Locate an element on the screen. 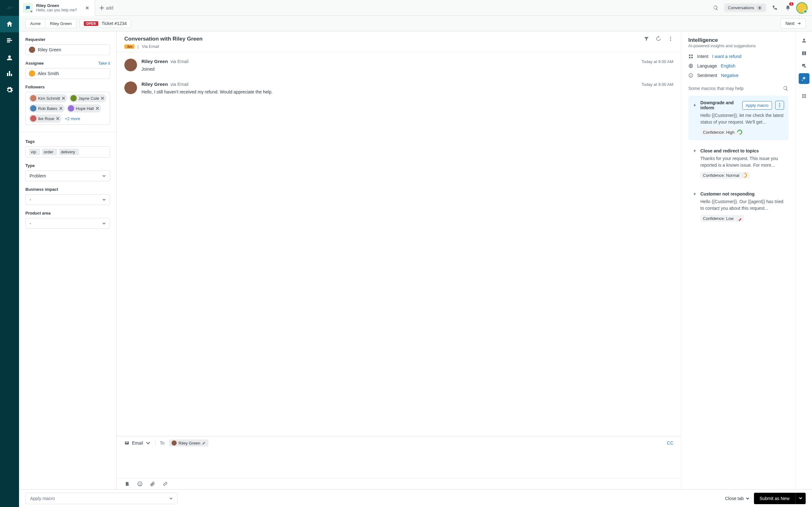 Image resolution: width=812 pixels, height=507 pixels. tag-chip: order is located at coordinates (50, 152).